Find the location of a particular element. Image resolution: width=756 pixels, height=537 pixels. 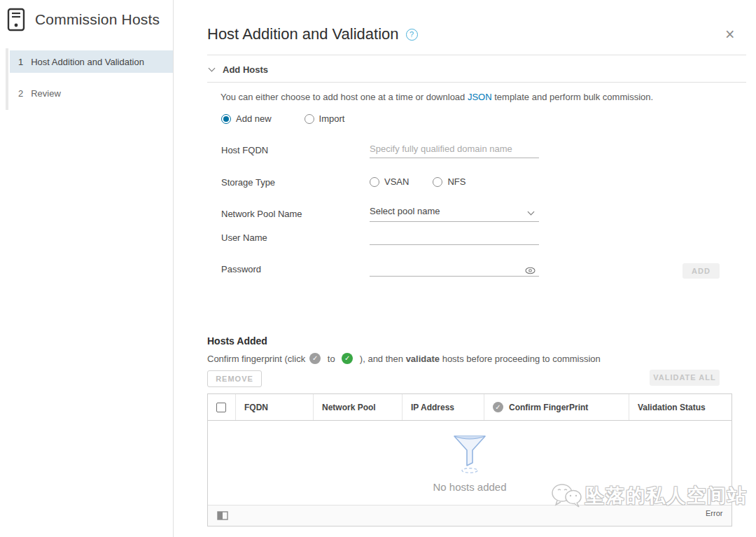

header-cell-network-pool: Network Pool is located at coordinates (358, 407).